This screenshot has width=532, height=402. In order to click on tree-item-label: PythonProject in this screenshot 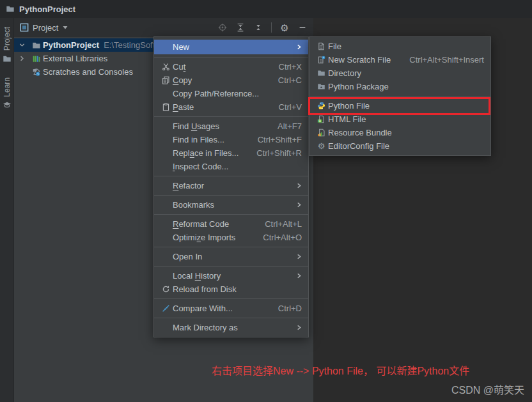, I will do `click(71, 45)`.